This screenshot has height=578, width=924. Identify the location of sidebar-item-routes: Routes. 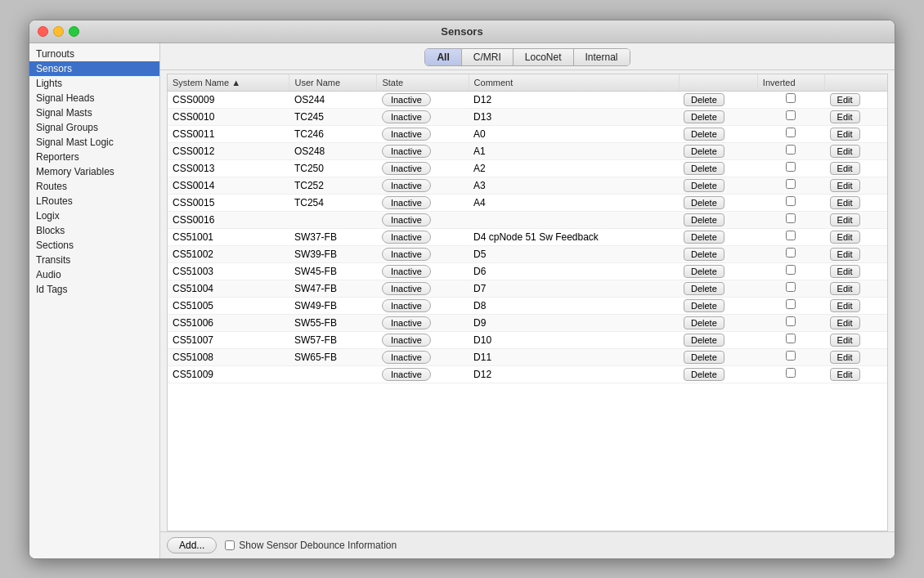
(95, 186).